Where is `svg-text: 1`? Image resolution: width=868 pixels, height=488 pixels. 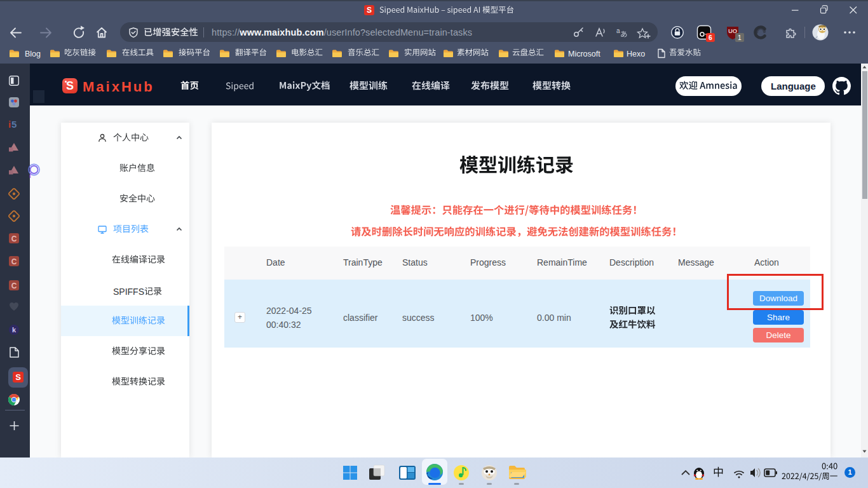
svg-text: 1 is located at coordinates (740, 37).